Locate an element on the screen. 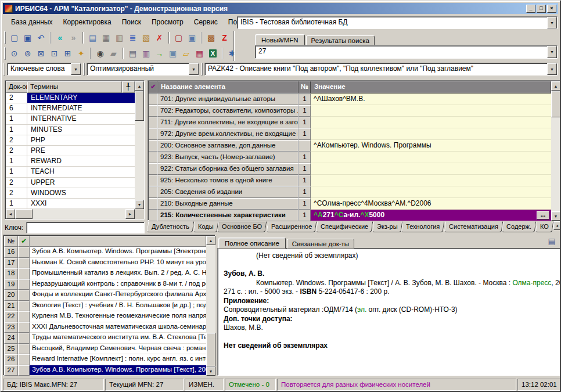  view-record-icon: ◉ is located at coordinates (100, 53).